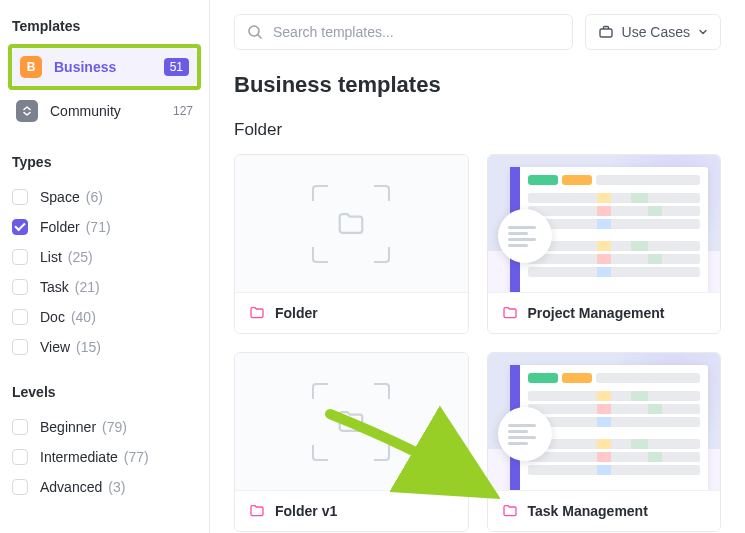  I want to click on topbar: Use Cases, so click(478, 32).